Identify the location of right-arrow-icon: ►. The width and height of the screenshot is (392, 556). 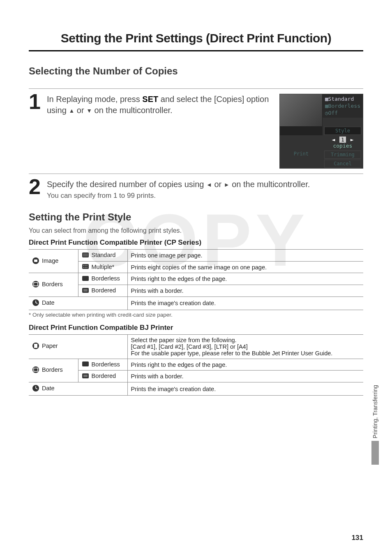
(352, 140).